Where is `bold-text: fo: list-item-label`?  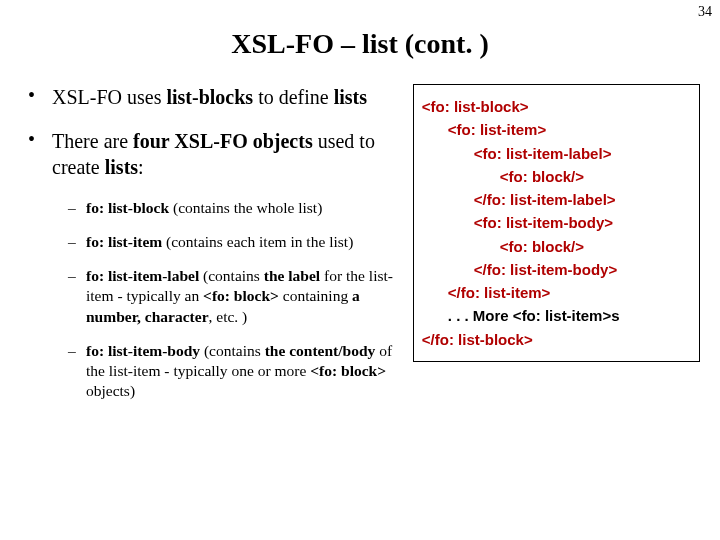 bold-text: fo: list-item-label is located at coordinates (142, 276).